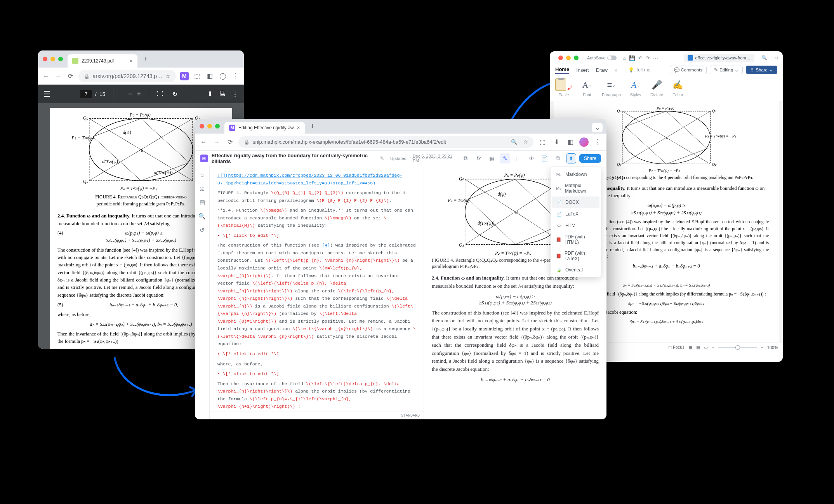  Describe the element at coordinates (655, 58) in the screenshot. I see `more-qat-icon: ⋯` at that location.